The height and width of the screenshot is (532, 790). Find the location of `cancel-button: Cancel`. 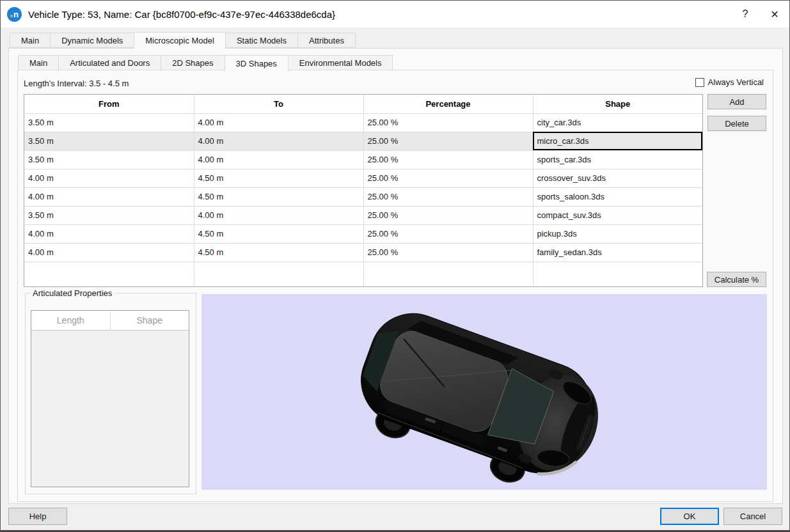

cancel-button: Cancel is located at coordinates (753, 517).